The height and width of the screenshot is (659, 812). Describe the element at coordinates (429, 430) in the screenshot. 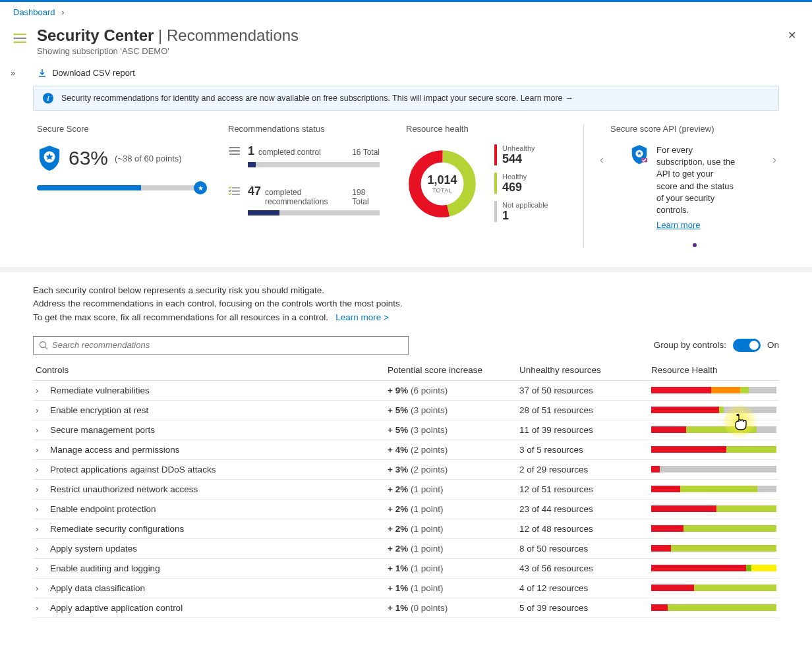

I see `psi-points: (3 points)` at that location.